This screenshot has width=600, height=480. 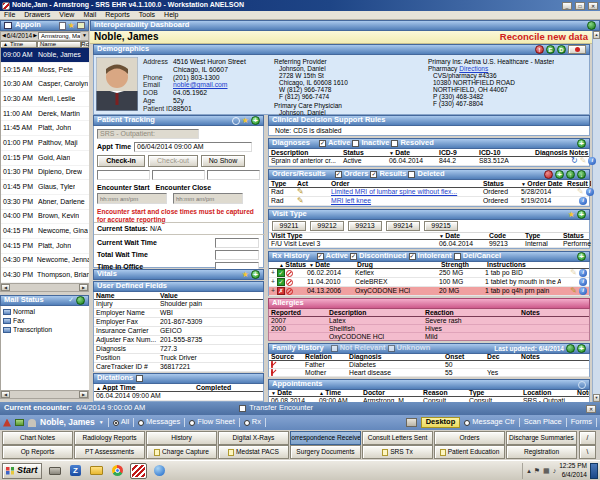 What do you see at coordinates (10, 15) in the screenshot?
I see `menu-file: File` at bounding box center [10, 15].